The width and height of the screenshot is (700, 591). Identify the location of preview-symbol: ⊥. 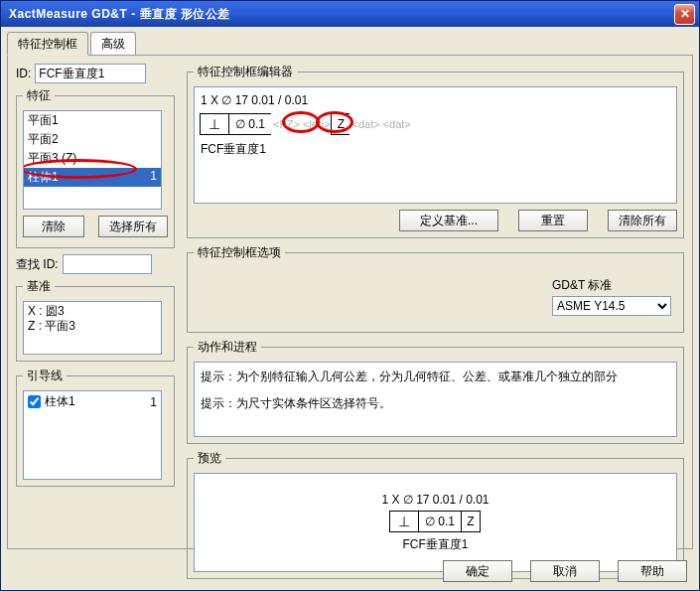
(404, 521).